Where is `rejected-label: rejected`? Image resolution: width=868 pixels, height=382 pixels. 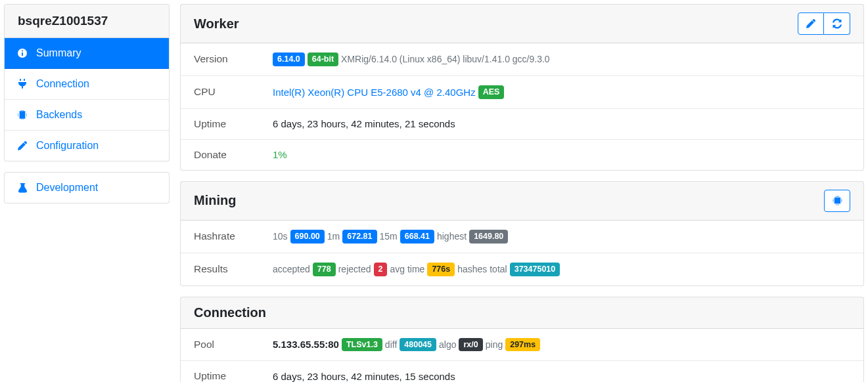 rejected-label: rejected is located at coordinates (355, 269).